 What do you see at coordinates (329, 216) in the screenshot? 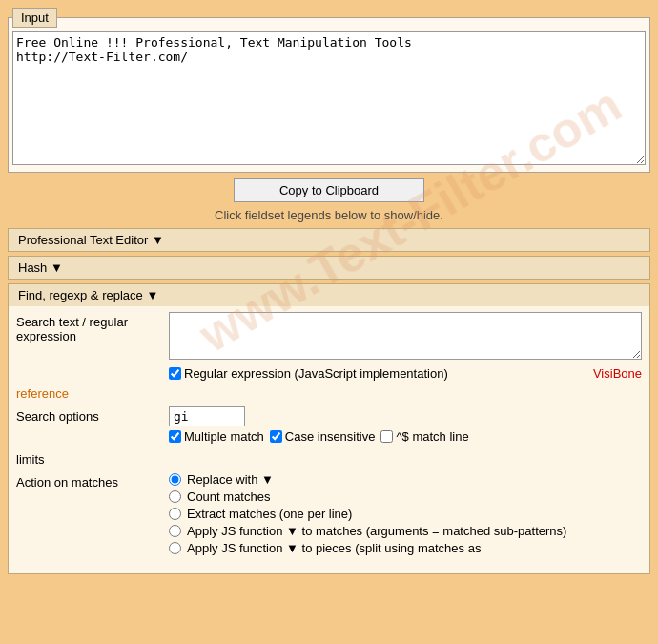
I see `info-text: Click fieldset legends below to show/hid…` at bounding box center [329, 216].